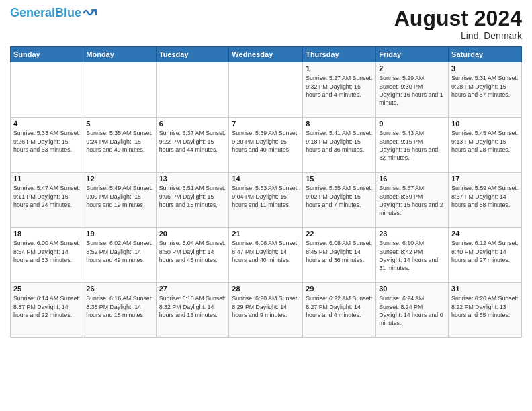 This screenshot has width=532, height=411. What do you see at coordinates (485, 124) in the screenshot?
I see `day-number: 10` at bounding box center [485, 124].